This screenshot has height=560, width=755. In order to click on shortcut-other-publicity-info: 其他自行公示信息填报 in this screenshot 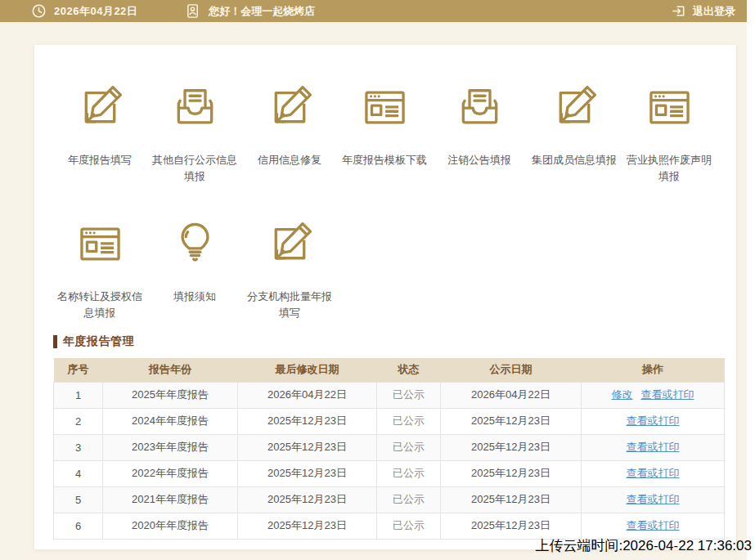, I will do `click(195, 134)`.